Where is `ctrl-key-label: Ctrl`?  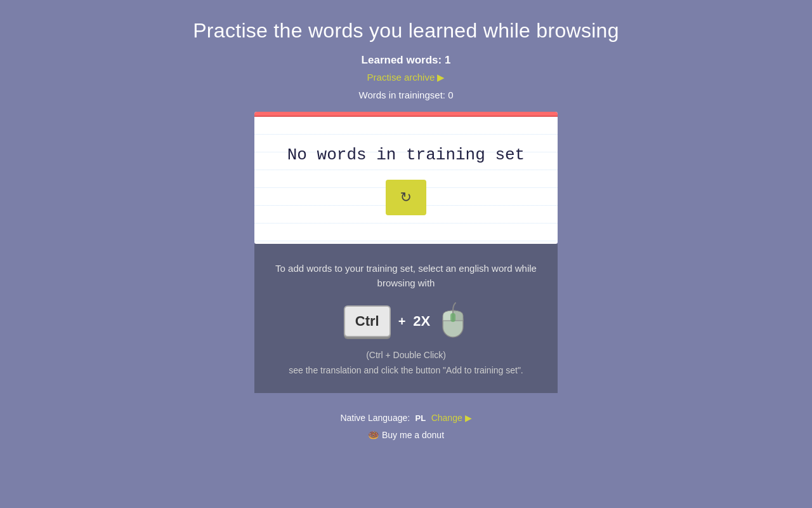 ctrl-key-label: Ctrl is located at coordinates (367, 321).